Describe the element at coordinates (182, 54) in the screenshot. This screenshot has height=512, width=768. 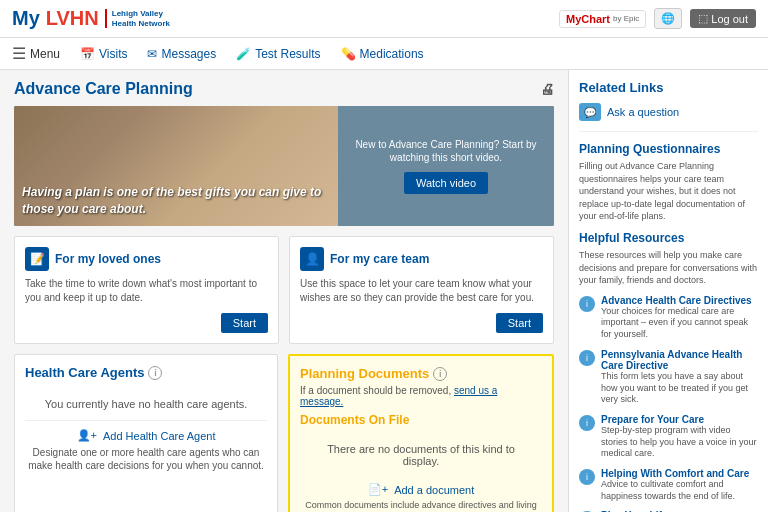
I see `nav-messages: ✉ Messages` at that location.